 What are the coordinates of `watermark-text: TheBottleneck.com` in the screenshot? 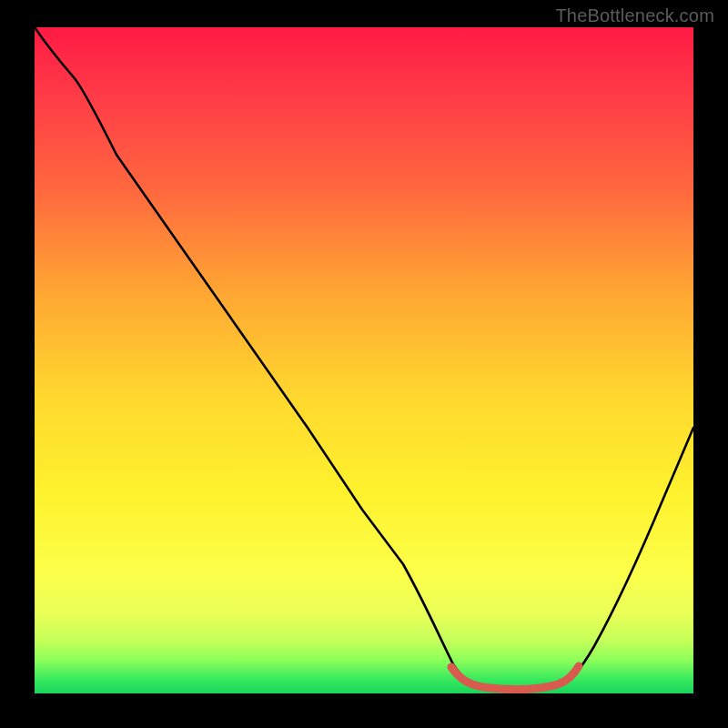 It's located at (635, 16).